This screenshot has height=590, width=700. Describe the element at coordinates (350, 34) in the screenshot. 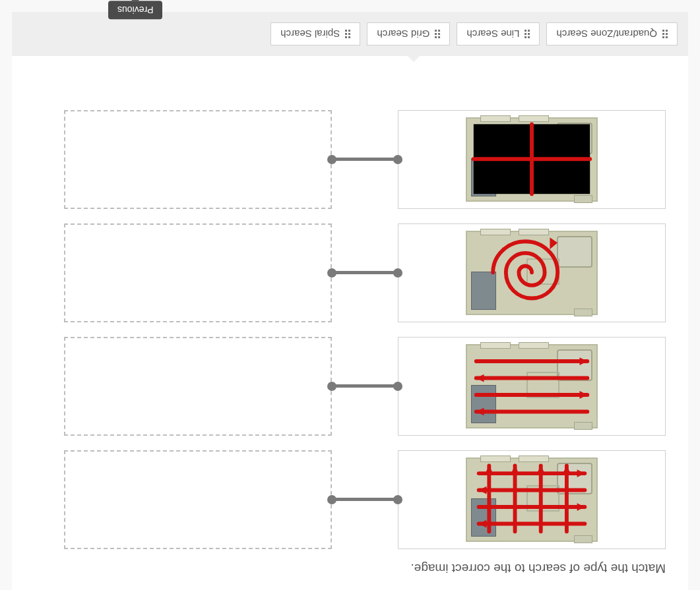

I see `token-tray: Quadrant/Zone Search Line Search Grid Se…` at that location.